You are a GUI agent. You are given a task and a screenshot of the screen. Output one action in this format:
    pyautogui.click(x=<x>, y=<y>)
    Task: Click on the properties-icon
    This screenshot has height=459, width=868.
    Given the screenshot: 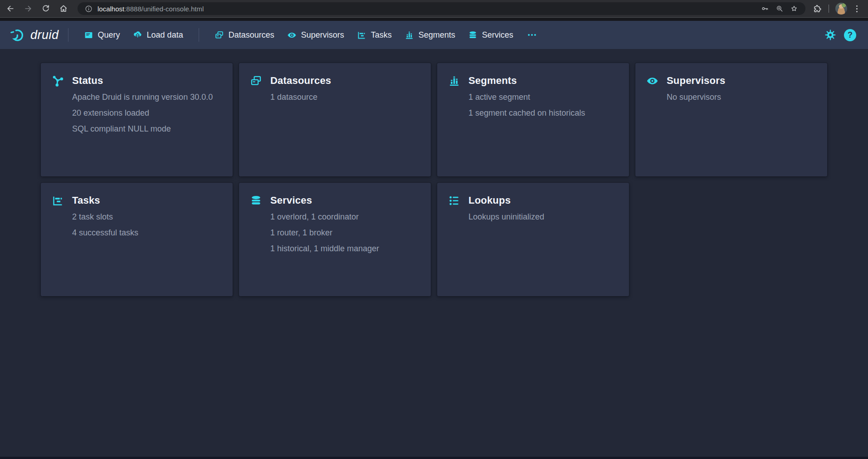 What is the action you would take?
    pyautogui.click(x=454, y=200)
    